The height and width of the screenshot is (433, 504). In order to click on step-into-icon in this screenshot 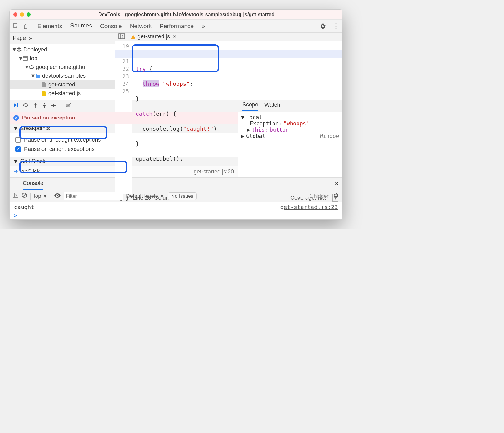, I will do `click(36, 106)`.